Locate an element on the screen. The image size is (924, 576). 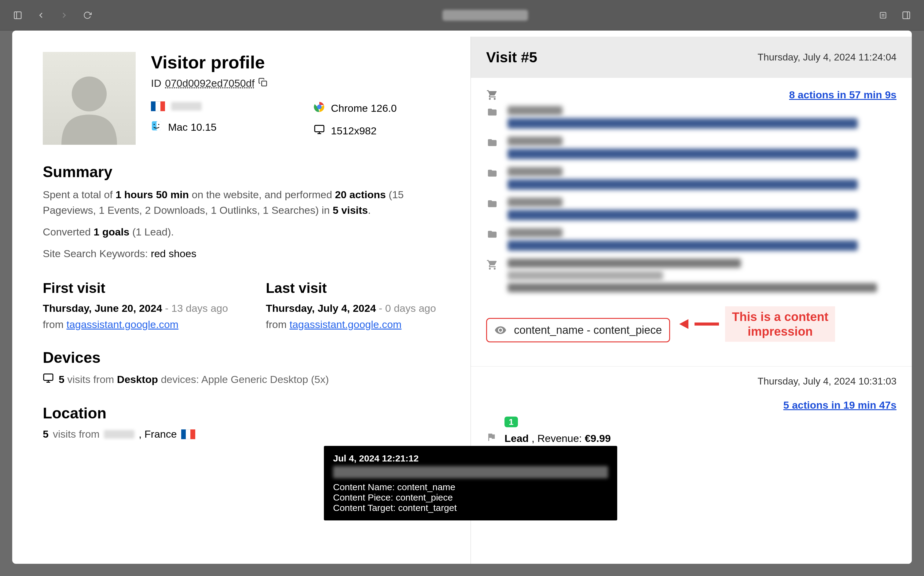
redacted-city is located at coordinates (119, 434).